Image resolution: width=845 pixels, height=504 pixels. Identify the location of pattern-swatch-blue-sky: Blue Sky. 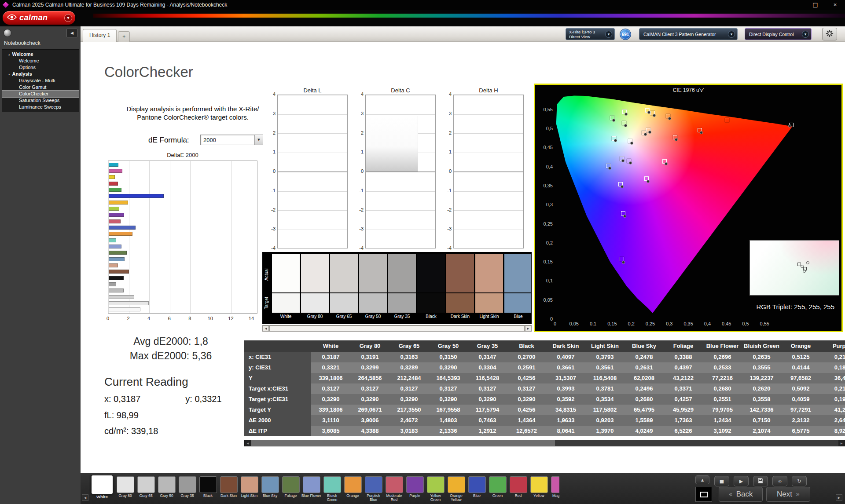
(270, 489).